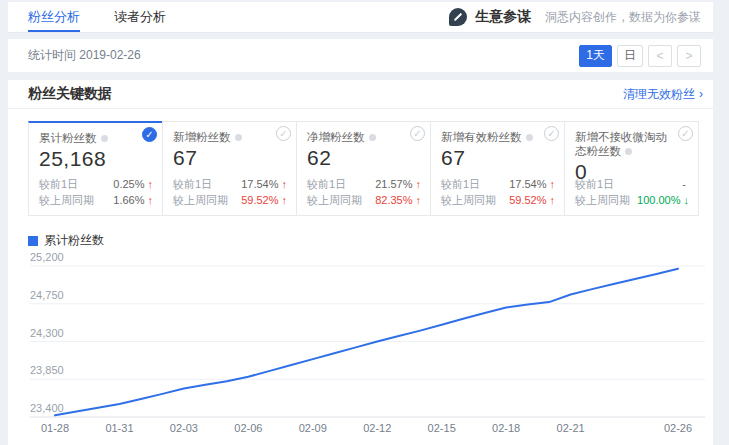 This screenshot has height=445, width=729. I want to click on tab-bar: 粉丝分析 读者分析, so click(114, 17).